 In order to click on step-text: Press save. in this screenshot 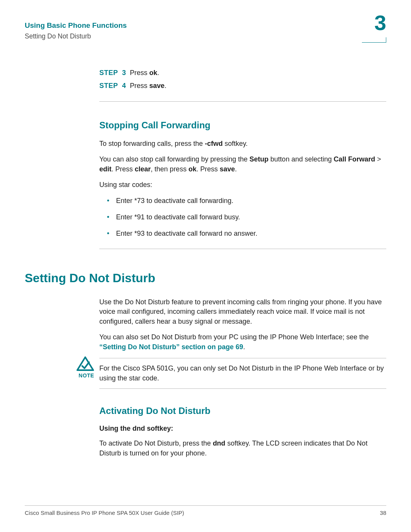, I will do `click(148, 86)`.